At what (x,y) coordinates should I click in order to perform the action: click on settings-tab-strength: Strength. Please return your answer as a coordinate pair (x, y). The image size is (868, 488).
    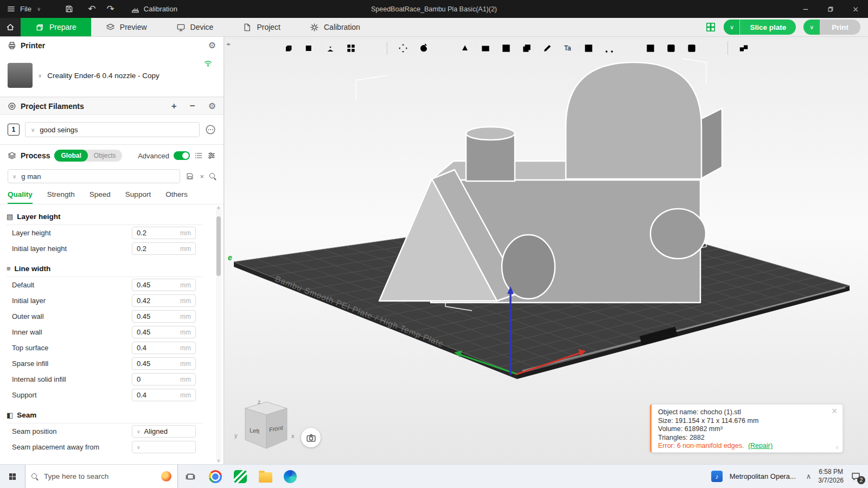
    Looking at the image, I should click on (61, 195).